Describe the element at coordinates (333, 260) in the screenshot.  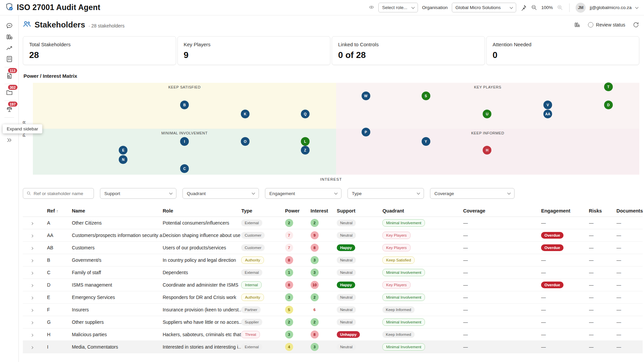
I see `table-row: B Government/s In country policy and leg…` at that location.